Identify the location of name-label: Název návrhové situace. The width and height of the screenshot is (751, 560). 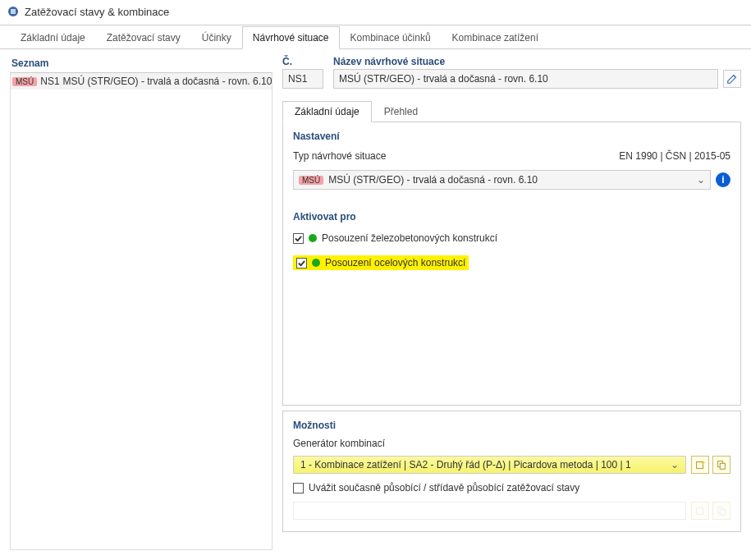
(537, 62).